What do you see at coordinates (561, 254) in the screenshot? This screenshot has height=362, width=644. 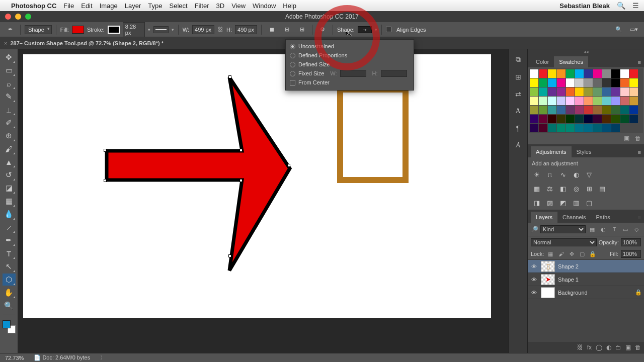 I see `lock-image-icon: 🖌` at bounding box center [561, 254].